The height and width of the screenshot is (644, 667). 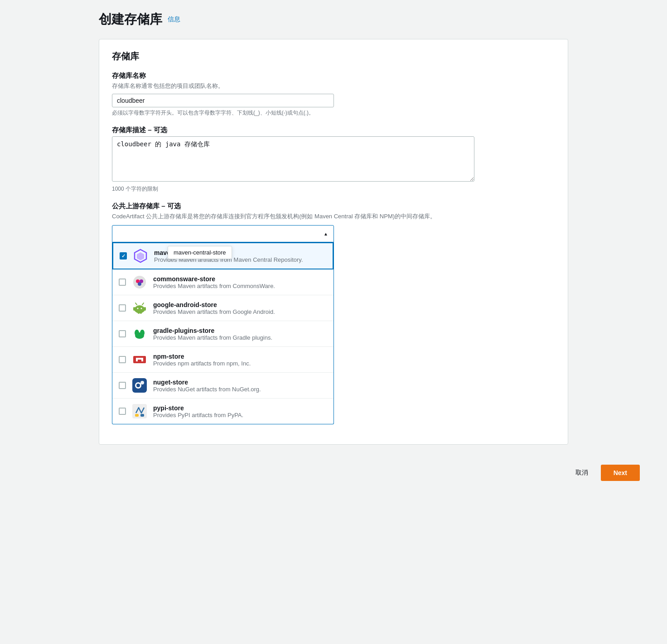 I want to click on list-item: google-android-store Provides Maven arti…, so click(x=223, y=308).